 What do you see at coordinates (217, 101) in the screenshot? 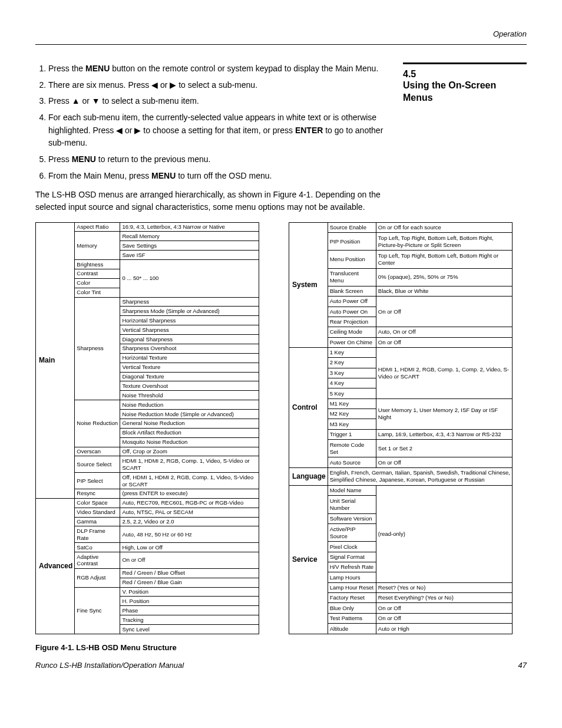
I see `step-3: Press ▲ or ▼ to select a sub-menu item.` at bounding box center [217, 101].